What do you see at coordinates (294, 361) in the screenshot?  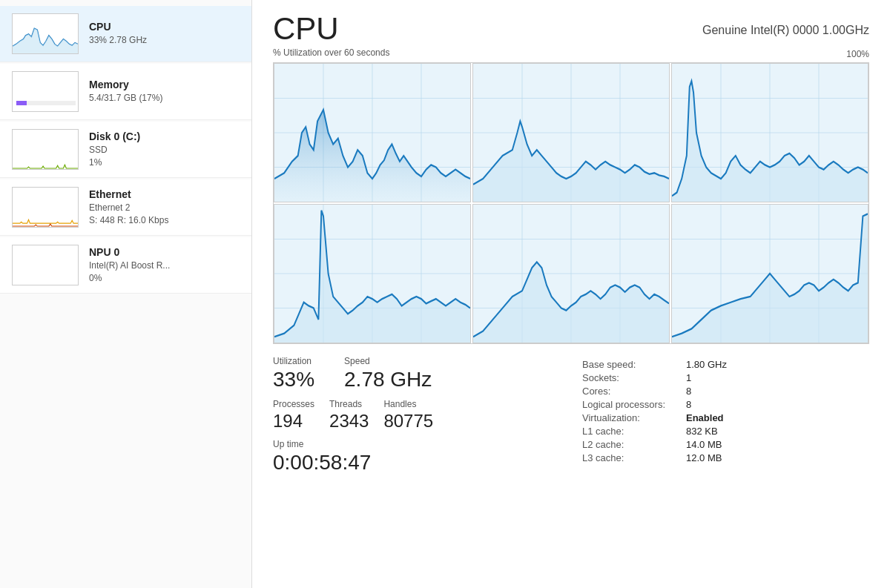 I see `utilization-stat-label: Utilization` at bounding box center [294, 361].